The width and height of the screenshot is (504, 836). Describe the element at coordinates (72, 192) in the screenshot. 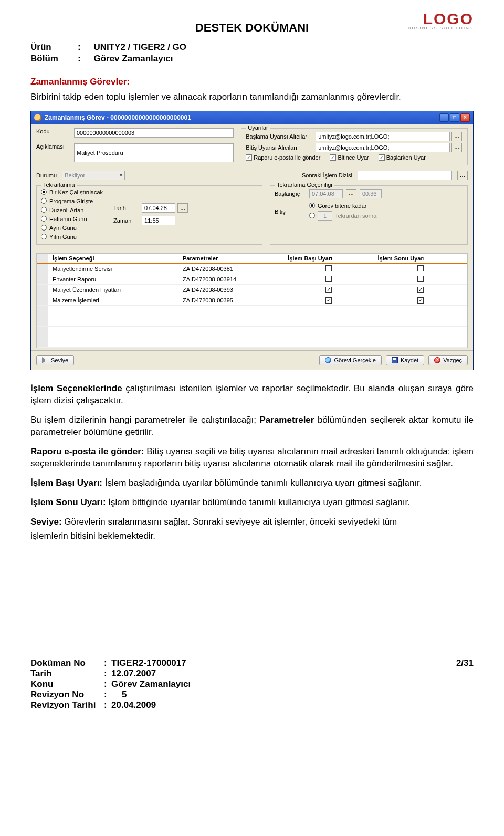

I see `radio-bir-kez: Bir Kez Çalıştırılacak` at that location.